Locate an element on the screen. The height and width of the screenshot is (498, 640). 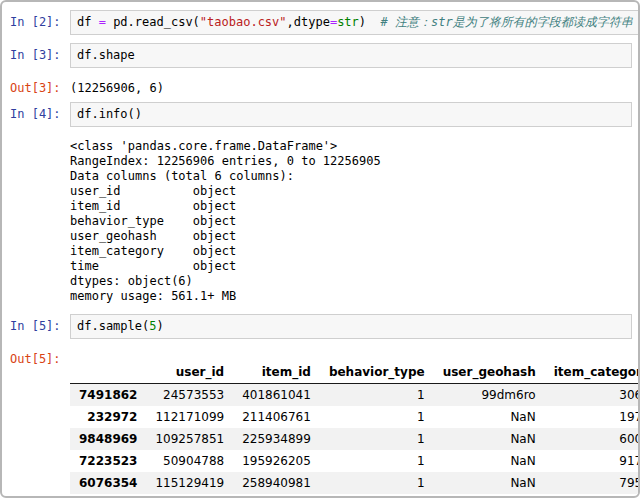
cell-item-category: 6000 is located at coordinates (592, 439).